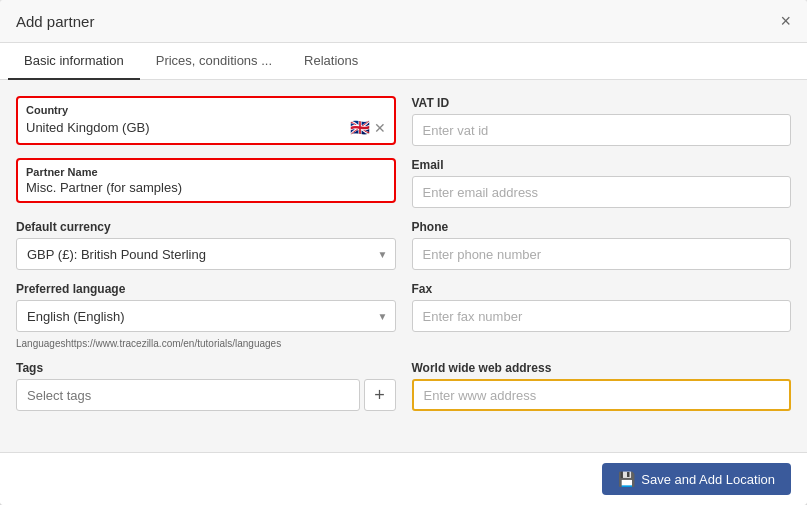 The image size is (807, 505). Describe the element at coordinates (404, 22) in the screenshot. I see `modal-header: Add partner ×` at that location.